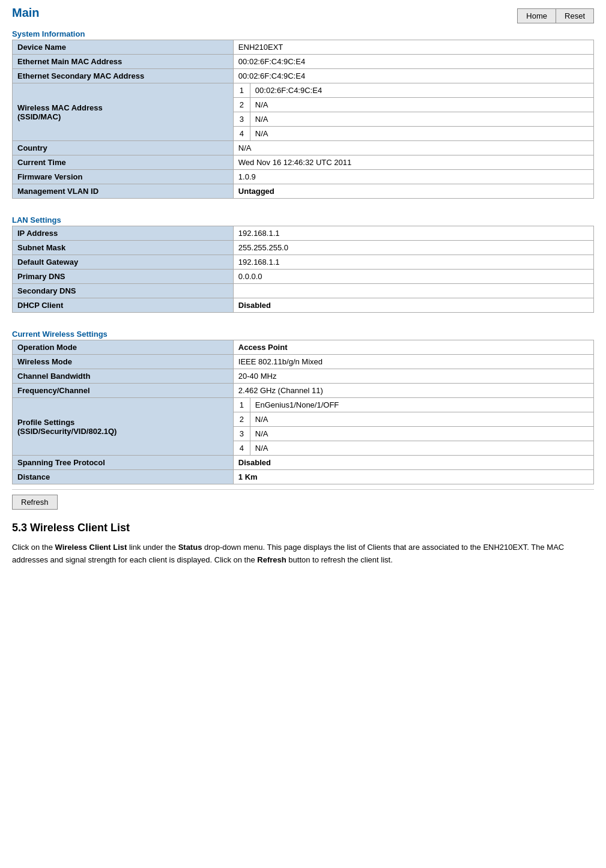  I want to click on row-value: Access Point, so click(413, 348).